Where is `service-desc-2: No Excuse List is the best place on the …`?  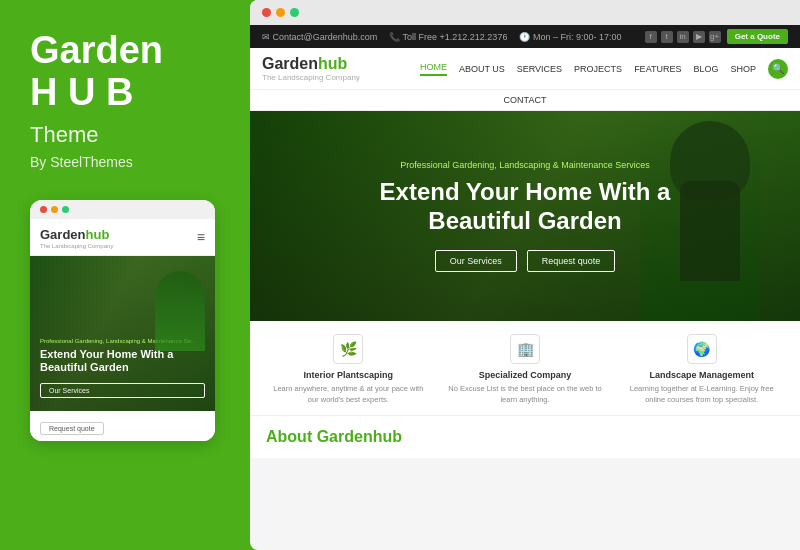 service-desc-2: No Excuse List is the best place on the … is located at coordinates (526, 394).